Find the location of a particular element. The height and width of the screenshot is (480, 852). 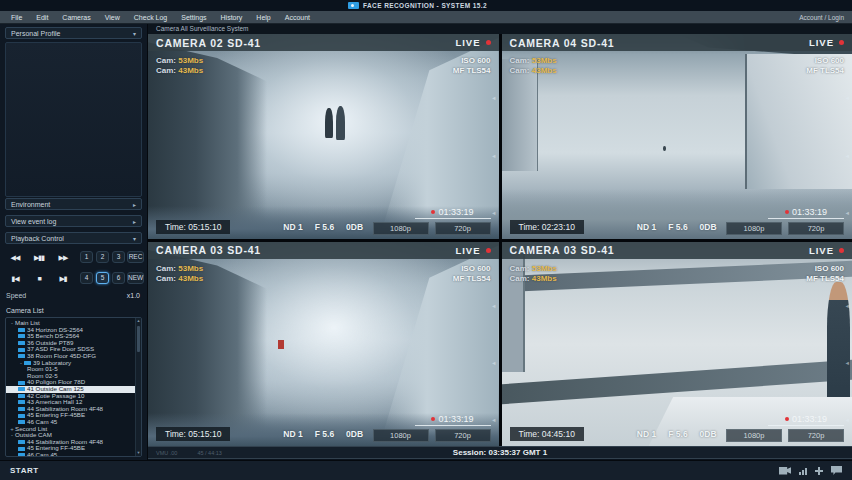

add-icon is located at coordinates (819, 471).